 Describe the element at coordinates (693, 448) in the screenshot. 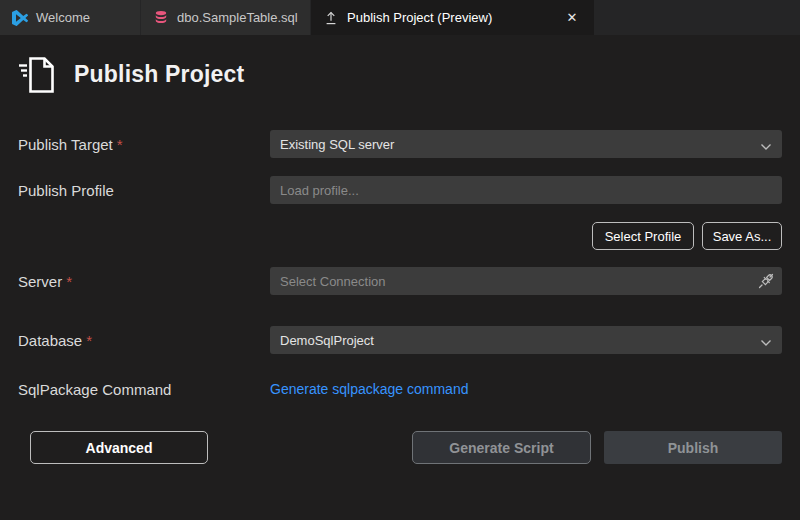

I see `publish-button: Publish` at that location.